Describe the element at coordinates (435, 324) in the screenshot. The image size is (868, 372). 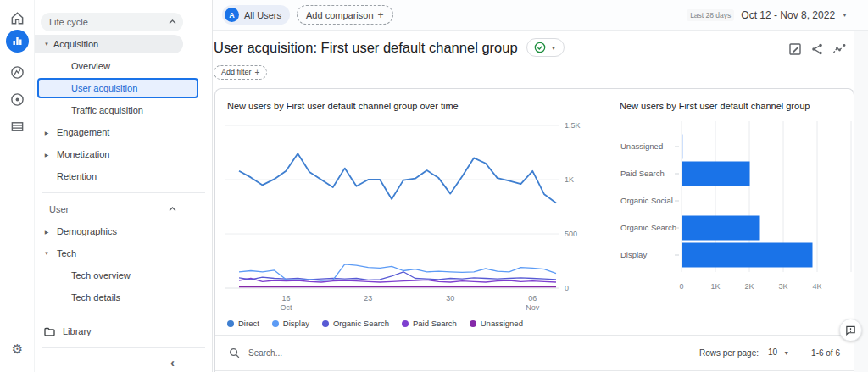
I see `legend-label: Paid Search` at that location.